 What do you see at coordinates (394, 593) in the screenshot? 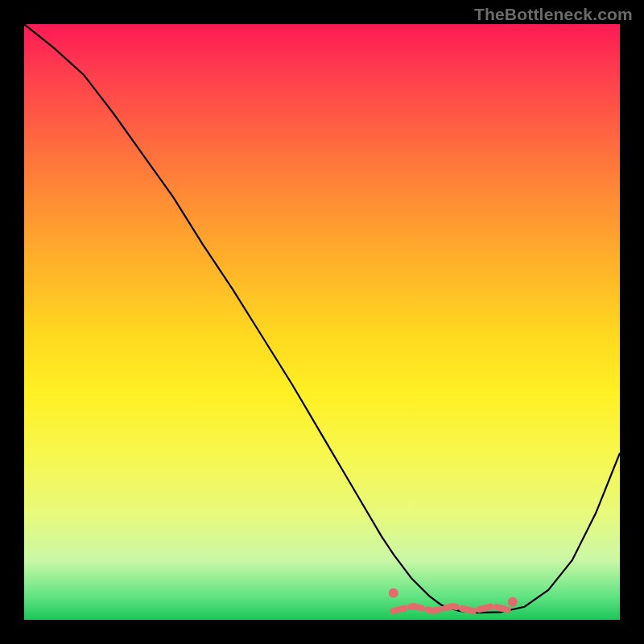
I see `optimal-range-start-dot` at bounding box center [394, 593].